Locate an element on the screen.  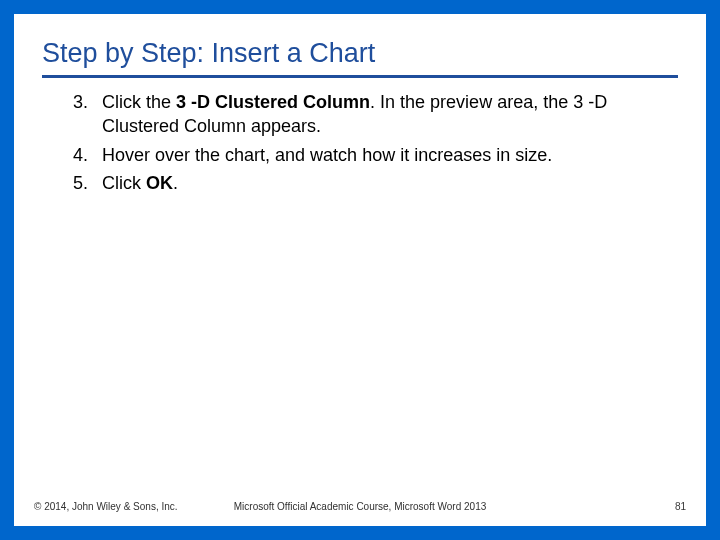
list-item: 5. Click OK. is located at coordinates (374, 183).